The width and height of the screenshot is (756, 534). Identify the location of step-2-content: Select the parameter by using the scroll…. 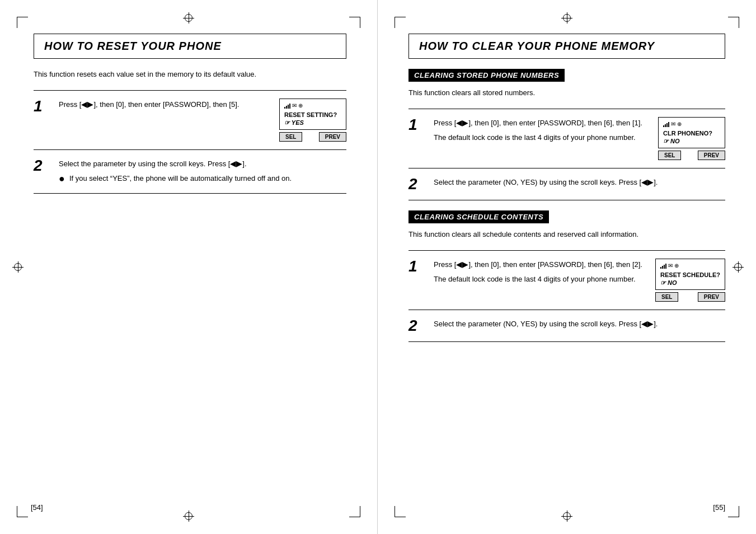
(203, 171).